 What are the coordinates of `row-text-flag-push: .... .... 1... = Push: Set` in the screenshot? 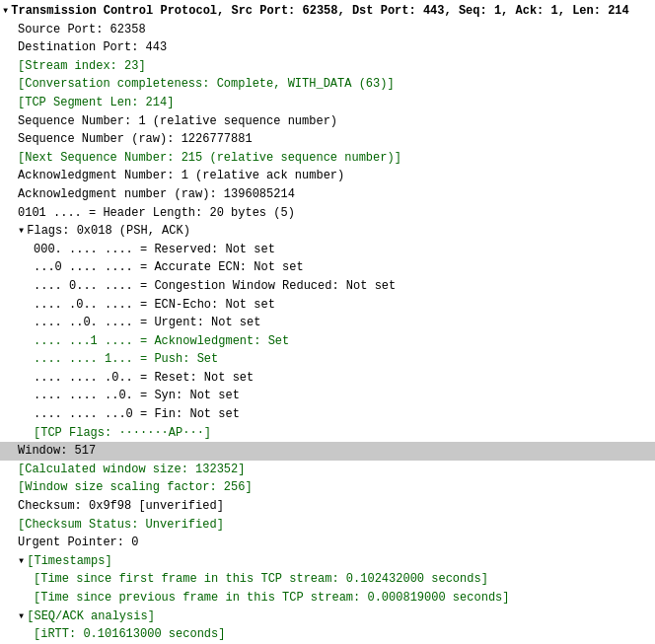 It's located at (126, 359).